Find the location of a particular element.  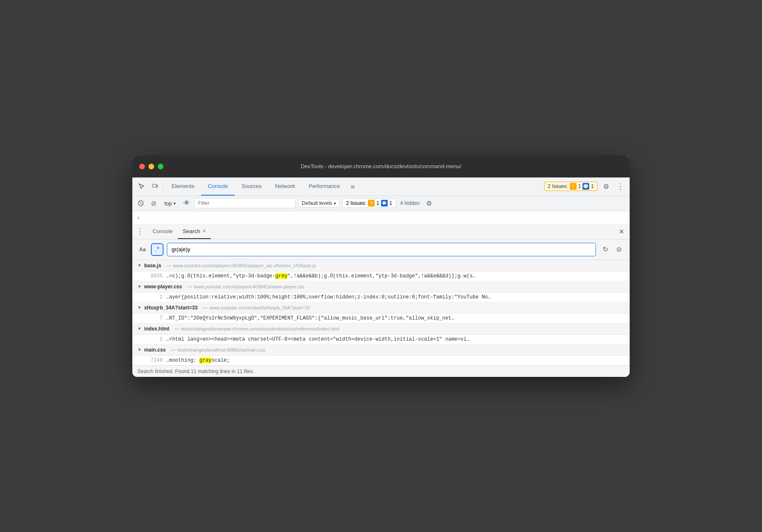

result-file-header: ▼ xHusjrb_34A?start=33 — www.youtube.com… is located at coordinates (381, 308).